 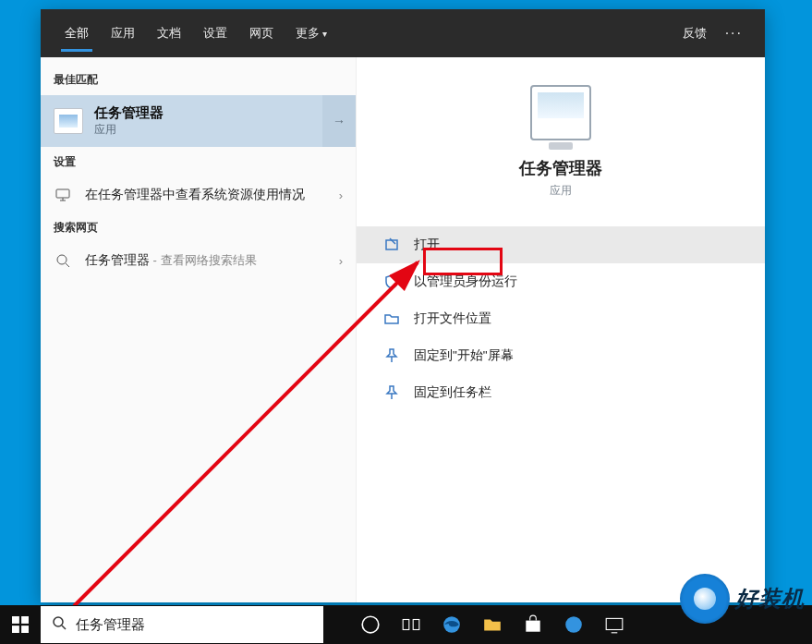 What do you see at coordinates (533, 625) in the screenshot?
I see `store-icon` at bounding box center [533, 625].